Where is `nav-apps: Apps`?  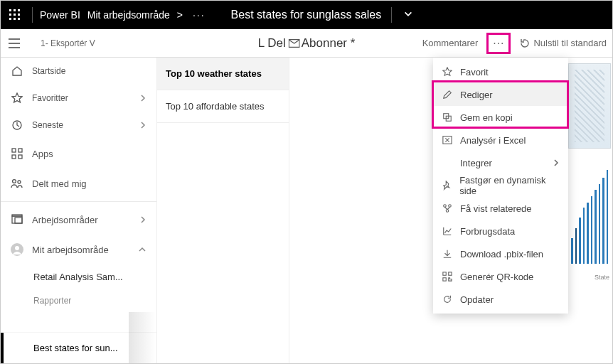 nav-apps: Apps is located at coordinates (78, 154).